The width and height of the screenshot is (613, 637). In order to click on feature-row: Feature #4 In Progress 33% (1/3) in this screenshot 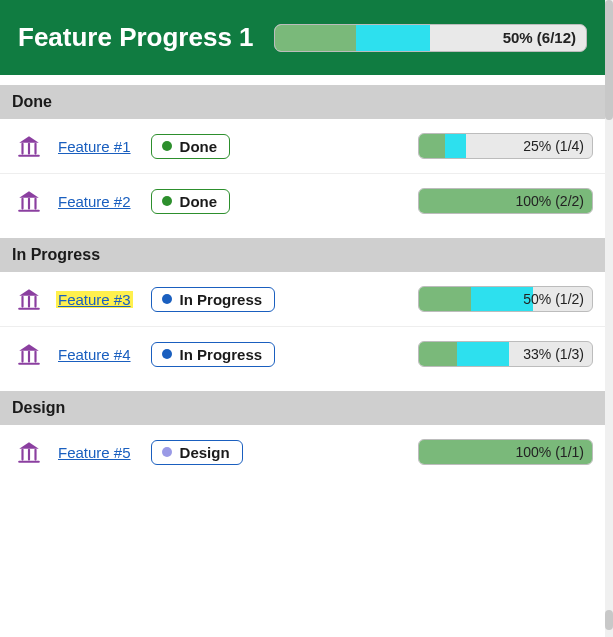, I will do `click(302, 354)`.